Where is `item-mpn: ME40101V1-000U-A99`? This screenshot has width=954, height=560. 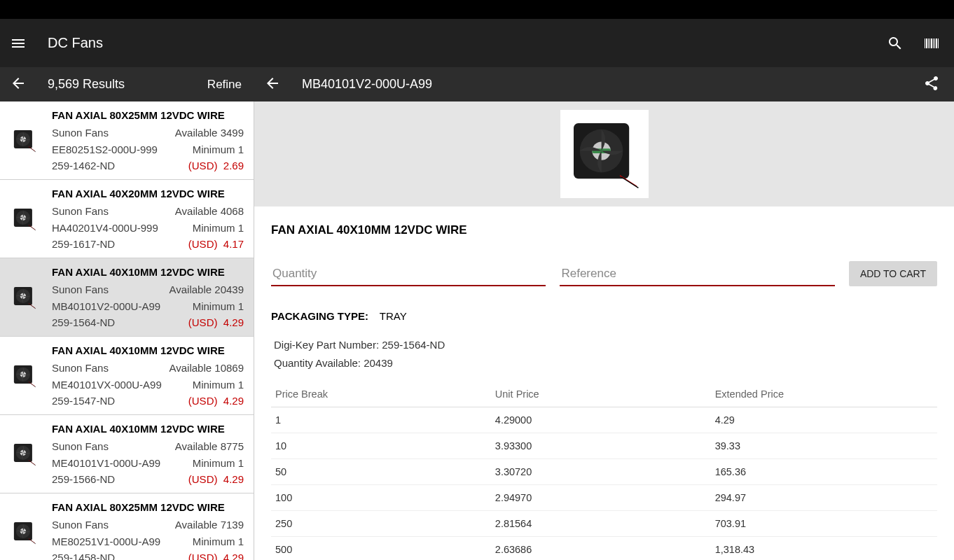 item-mpn: ME40101V1-000U-A99 is located at coordinates (106, 463).